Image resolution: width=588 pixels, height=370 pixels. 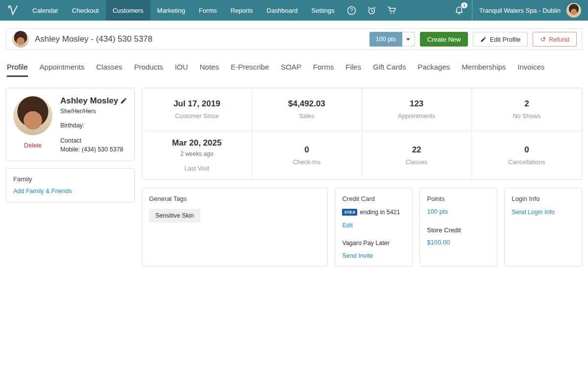 What do you see at coordinates (291, 70) in the screenshot?
I see `tab-soap: SOAP` at bounding box center [291, 70].